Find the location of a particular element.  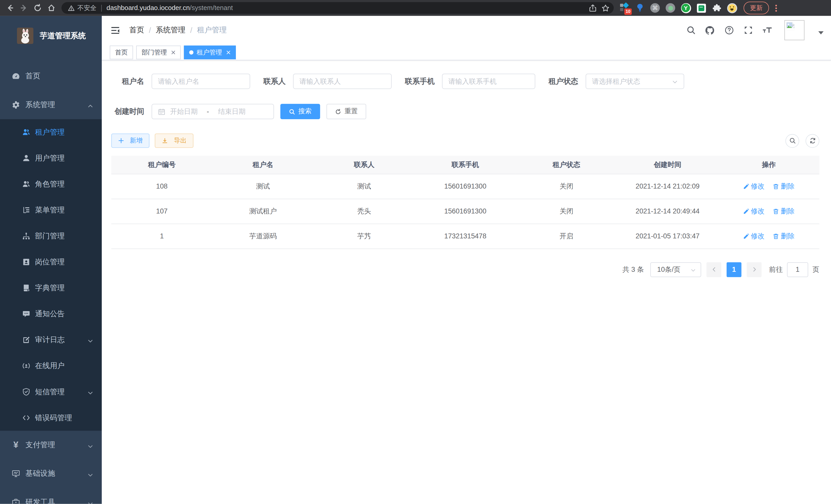

share-icon is located at coordinates (593, 8).